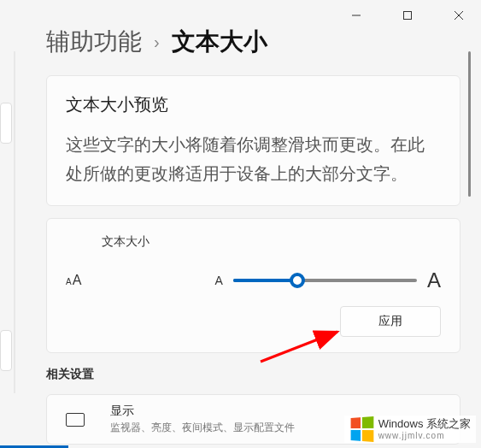 This screenshot has width=481, height=448. I want to click on left-scroll-thumb, so click(6, 123).